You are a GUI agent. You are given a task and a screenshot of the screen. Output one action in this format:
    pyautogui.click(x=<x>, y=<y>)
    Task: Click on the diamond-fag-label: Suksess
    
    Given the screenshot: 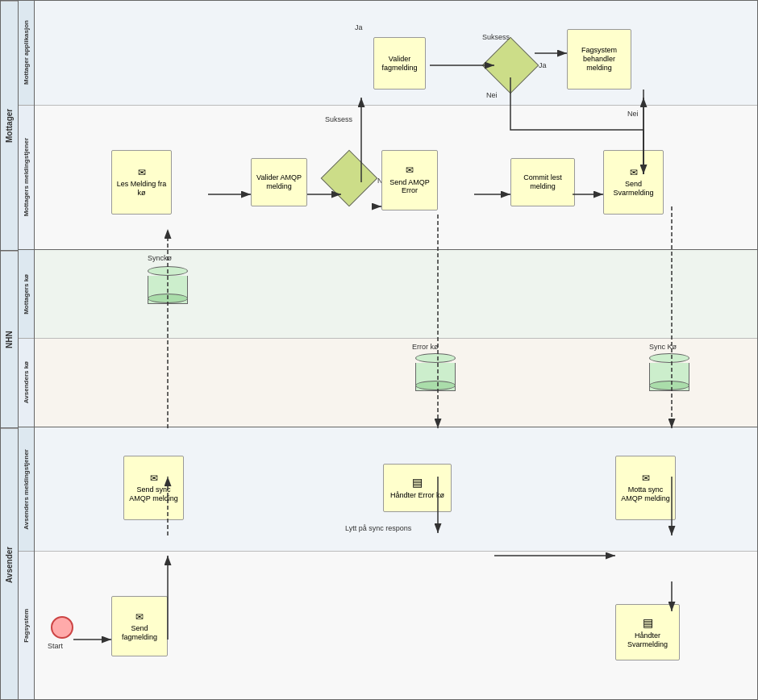 What is the action you would take?
    pyautogui.click(x=496, y=37)
    